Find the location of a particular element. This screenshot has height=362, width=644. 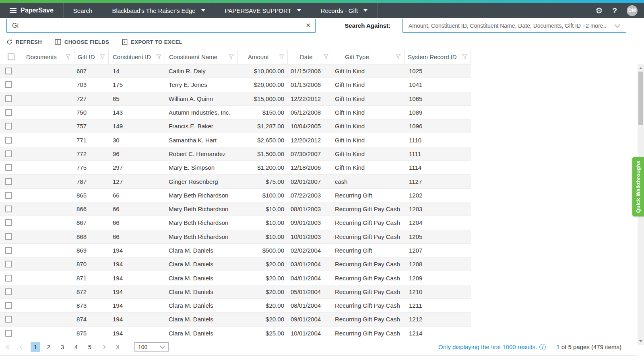

table-row: 870194Clara M. Daniels$20.0003/01/2004Re… is located at coordinates (235, 264).